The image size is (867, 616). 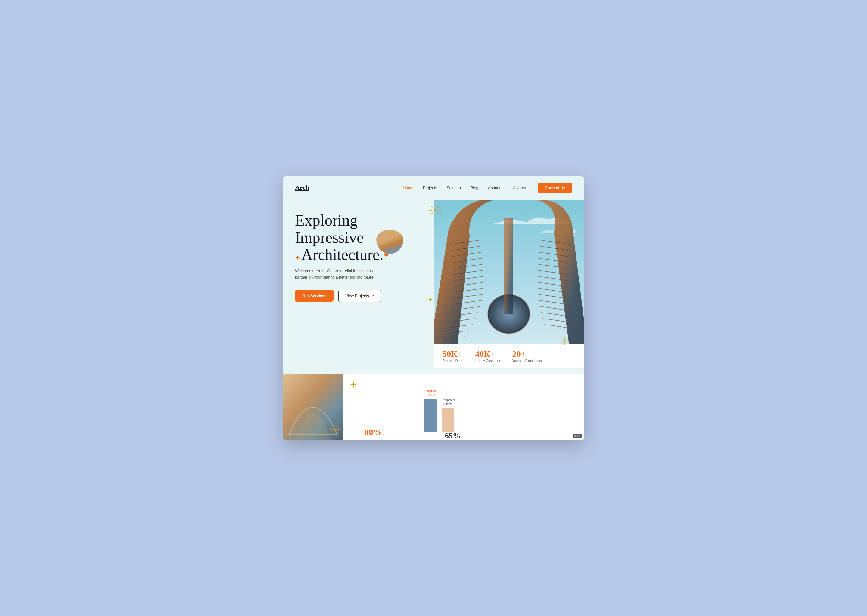 What do you see at coordinates (434, 188) in the screenshot?
I see `navbar: Arch Home Projects Solution Blog About u…` at bounding box center [434, 188].